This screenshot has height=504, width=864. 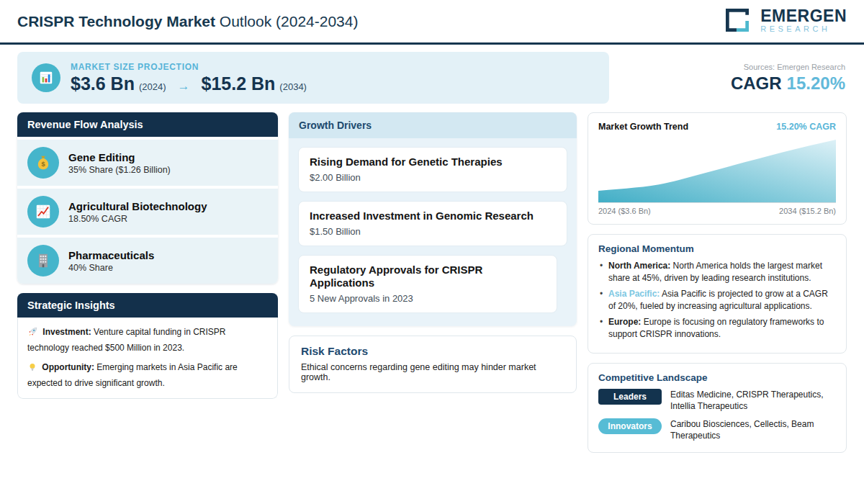 What do you see at coordinates (432, 22) in the screenshot?
I see `page-header: CRISPR Technology Market Outlook (2024-2…` at bounding box center [432, 22].